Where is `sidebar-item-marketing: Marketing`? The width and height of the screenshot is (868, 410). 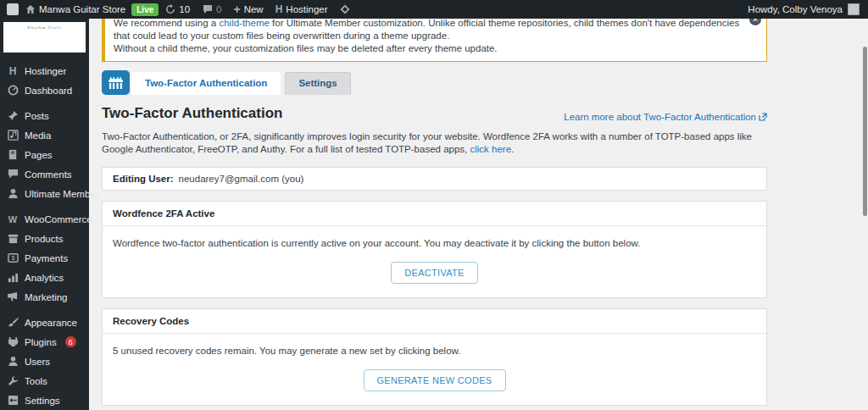
sidebar-item-marketing: Marketing is located at coordinates (44, 296).